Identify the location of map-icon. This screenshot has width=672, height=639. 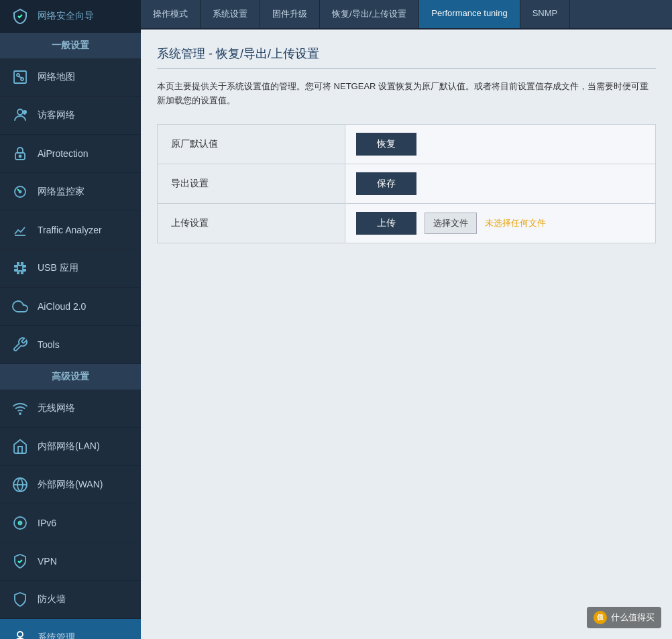
(20, 77).